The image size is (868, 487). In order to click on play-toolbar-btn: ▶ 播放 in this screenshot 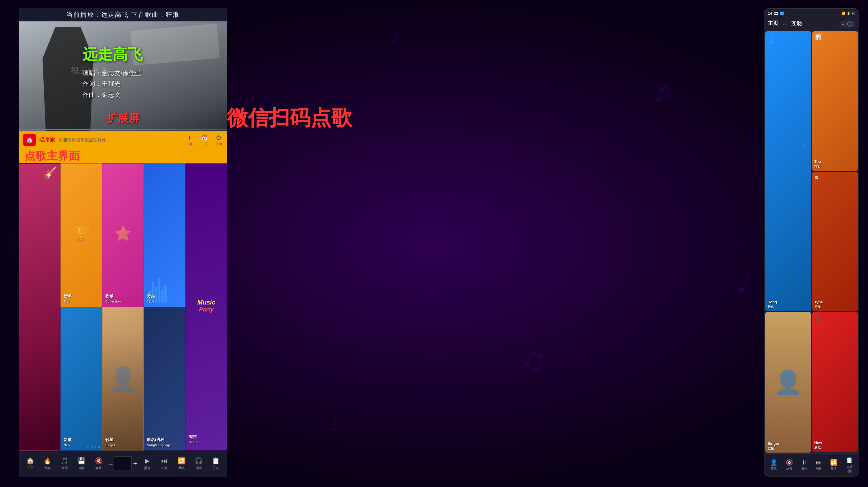, I will do `click(147, 463)`.